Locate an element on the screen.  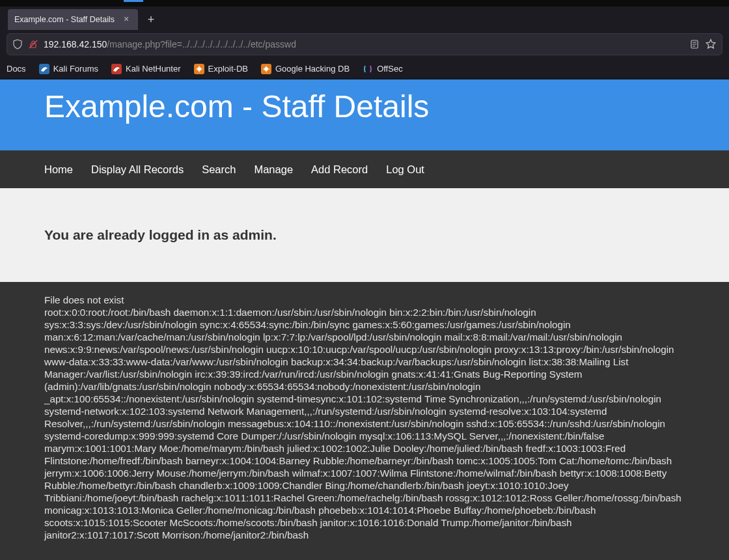
offsec-icon is located at coordinates (368, 69).